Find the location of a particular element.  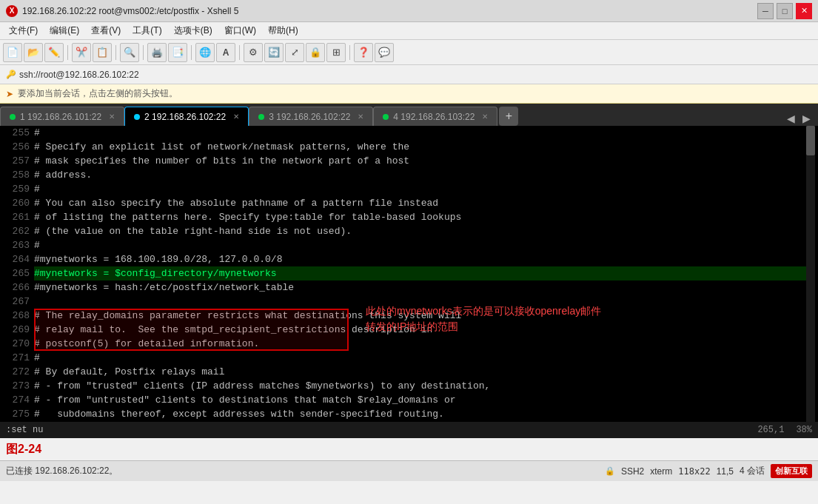

terminal-line: 271# is located at coordinates (409, 358).